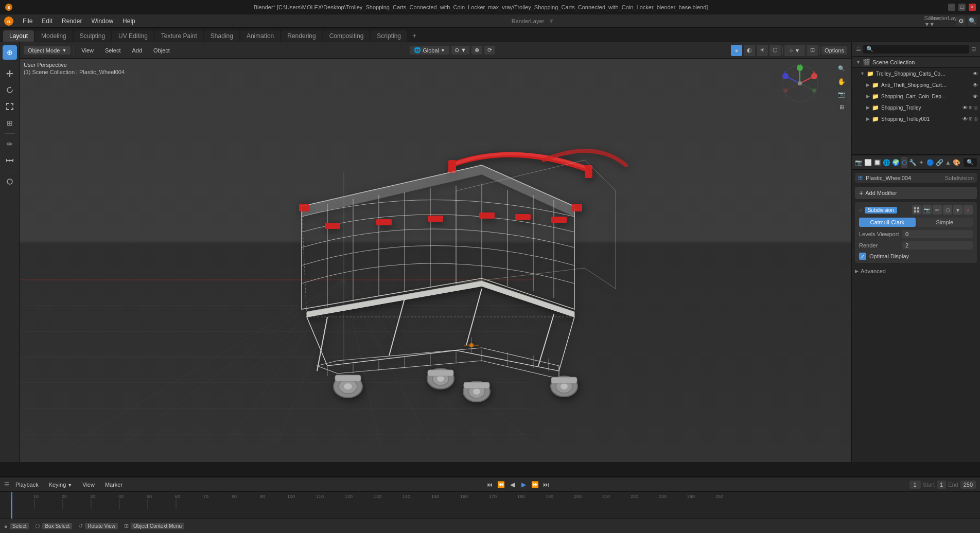  I want to click on play-btn: ▶, so click(523, 485).